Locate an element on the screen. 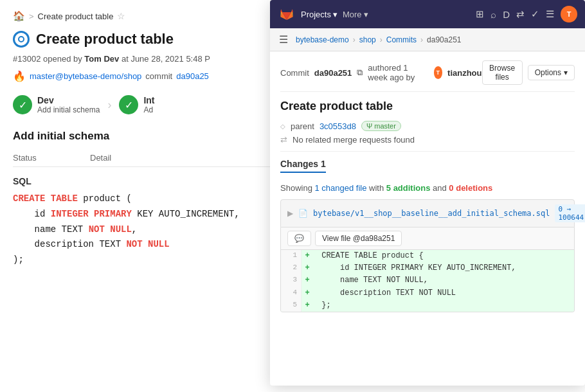 This screenshot has width=585, height=392. issue-status-icon is located at coordinates (21, 39).